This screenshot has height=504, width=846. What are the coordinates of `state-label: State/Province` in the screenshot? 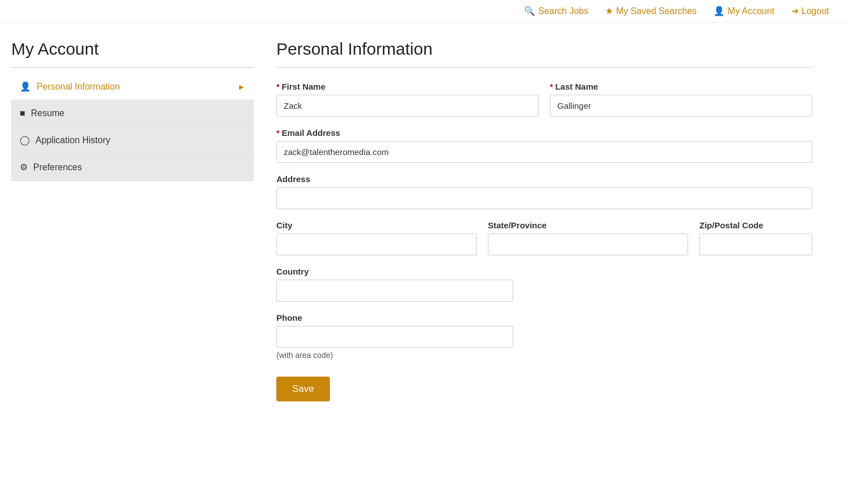 It's located at (588, 226).